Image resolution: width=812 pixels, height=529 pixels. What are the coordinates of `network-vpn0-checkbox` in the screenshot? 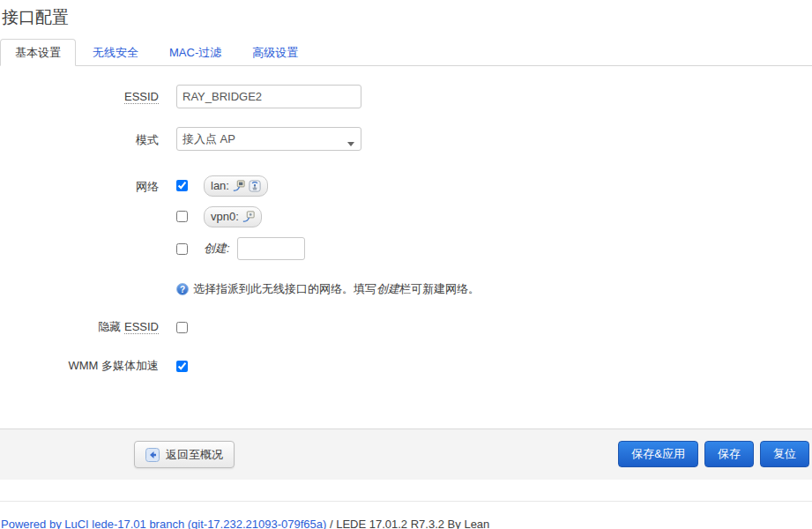 It's located at (182, 217).